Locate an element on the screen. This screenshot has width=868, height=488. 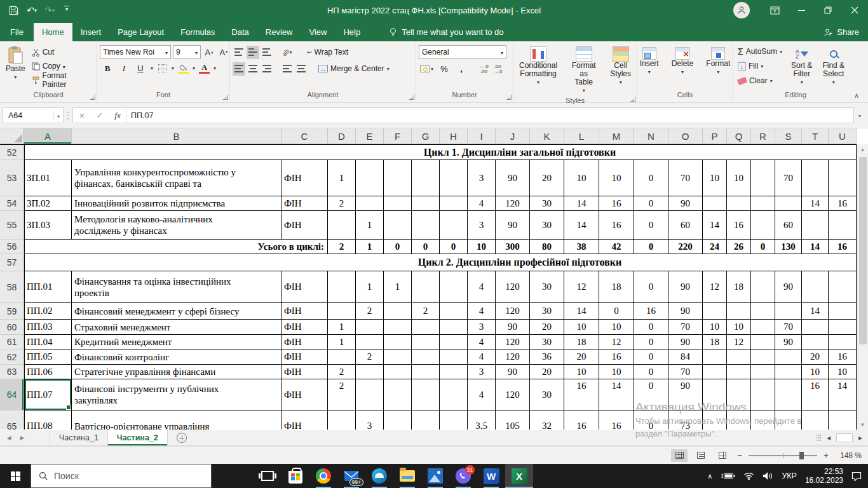
cell-I55: 3 is located at coordinates (482, 225).